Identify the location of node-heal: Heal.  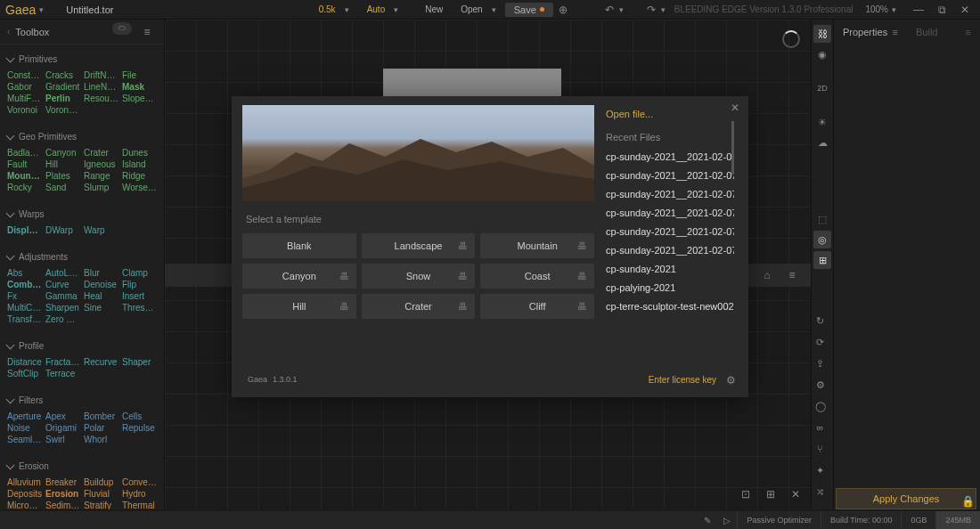
(102, 296).